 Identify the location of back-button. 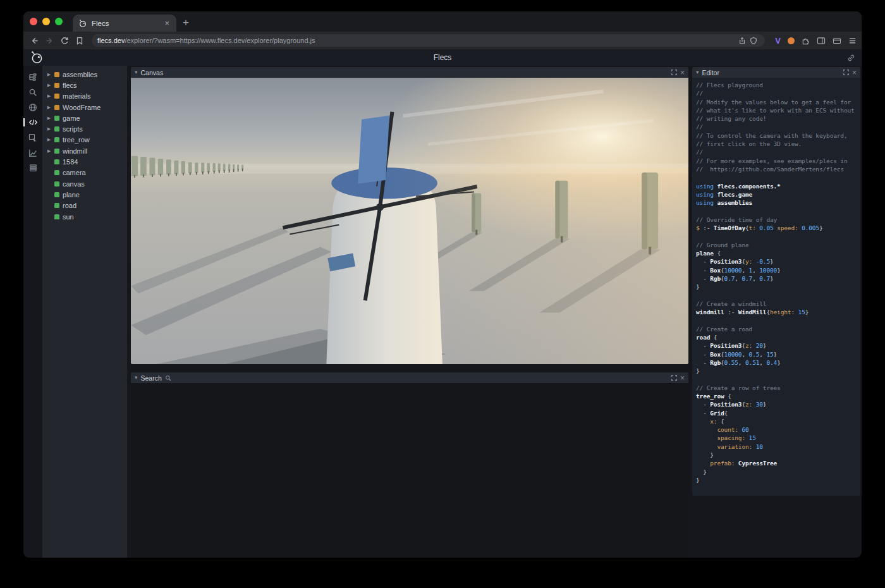
(34, 40).